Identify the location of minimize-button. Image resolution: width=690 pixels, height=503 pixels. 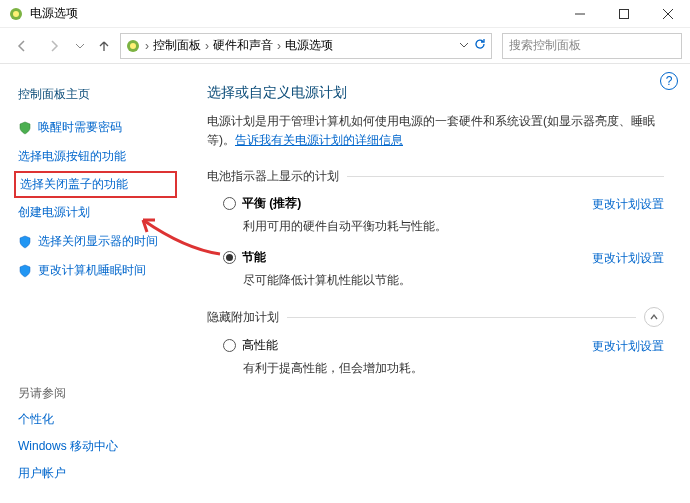
(580, 14).